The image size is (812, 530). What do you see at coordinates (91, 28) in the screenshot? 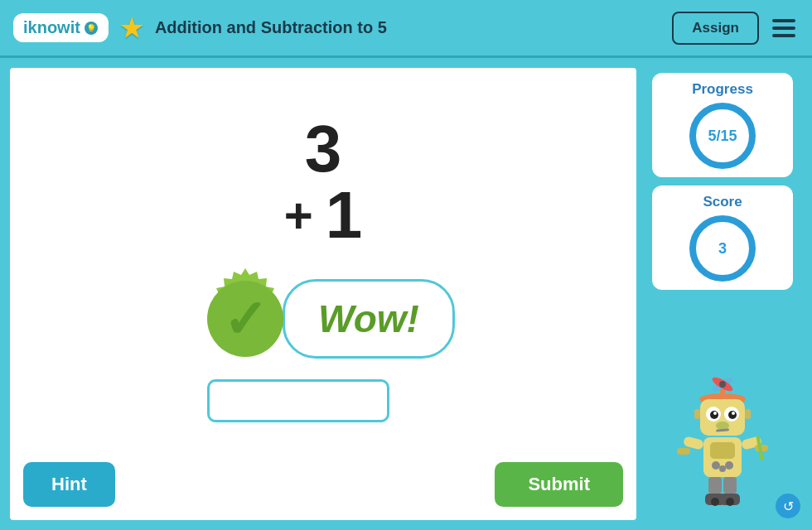
I see `bulb-icon: 💡` at bounding box center [91, 28].